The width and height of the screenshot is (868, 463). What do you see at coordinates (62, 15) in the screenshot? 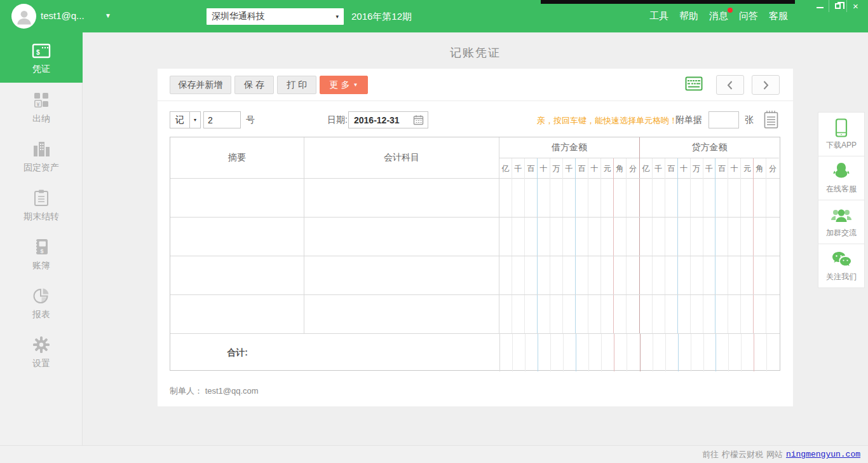
I see `username: test1@q...` at bounding box center [62, 15].